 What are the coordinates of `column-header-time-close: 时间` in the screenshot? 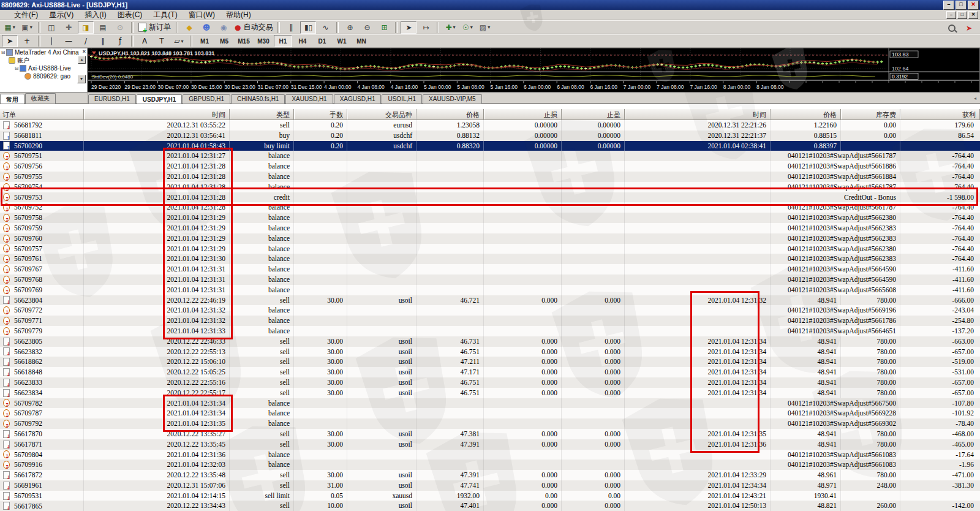 It's located at (698, 114).